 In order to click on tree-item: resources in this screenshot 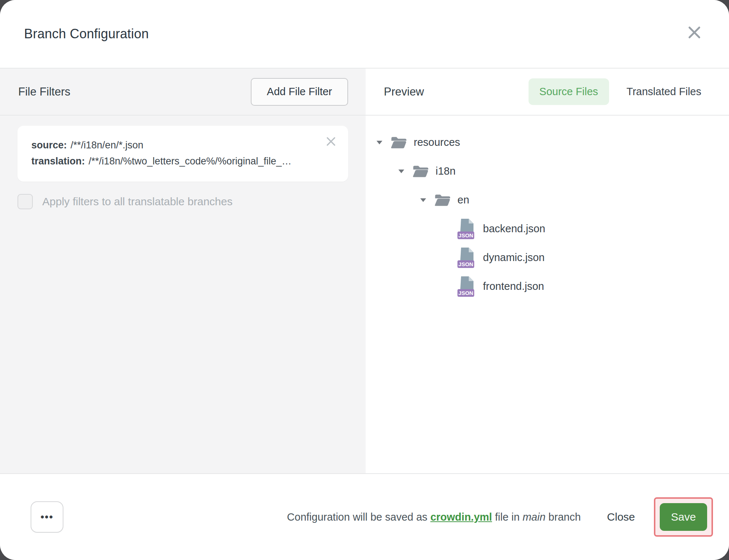, I will do `click(547, 142)`.